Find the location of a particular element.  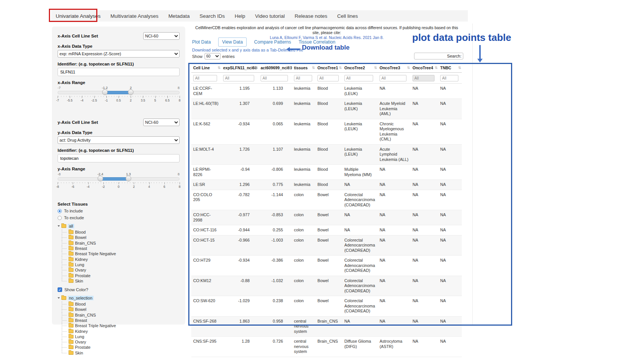

table-row: CO:HT29-0.934-0.386colonBowelColorectal … is located at coordinates (327, 266).